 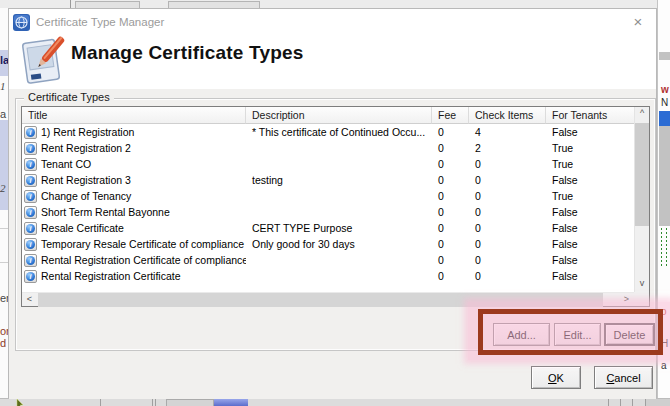 I want to click on column-header-title: Title, so click(x=134, y=116).